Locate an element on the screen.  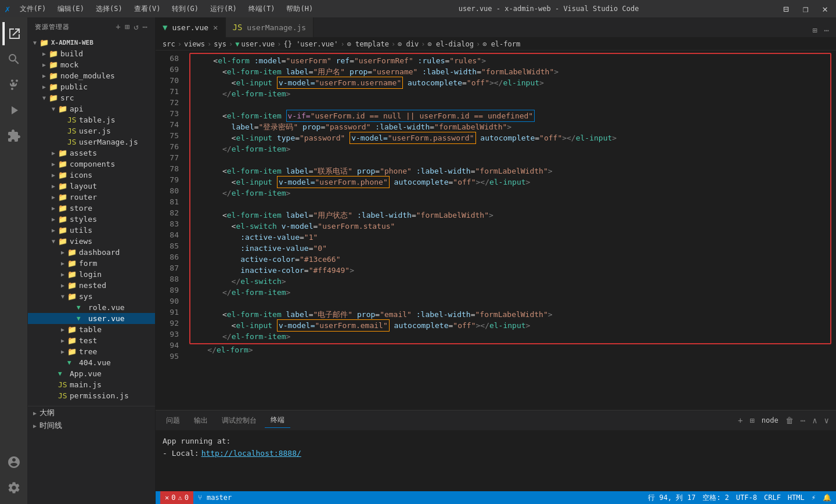
sidebar-item-table-js: JS table.js is located at coordinates (92, 120).